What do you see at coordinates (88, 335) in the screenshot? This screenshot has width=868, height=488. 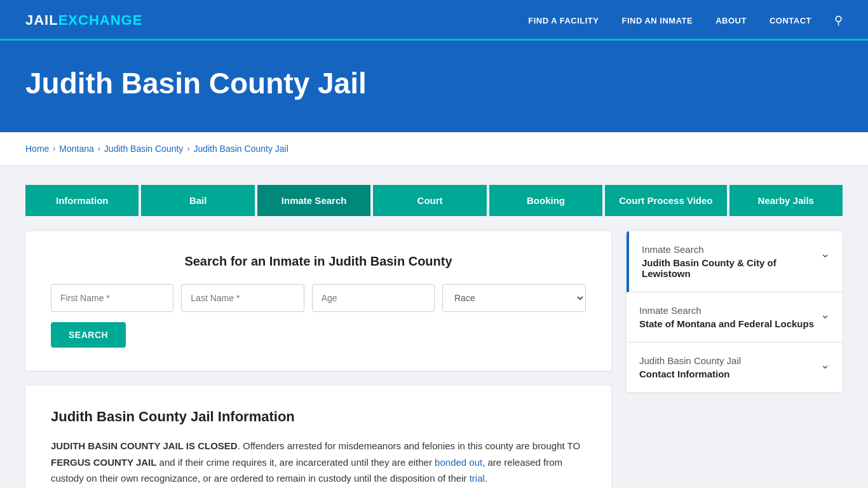 I see `search-button: SEARCH` at bounding box center [88, 335].